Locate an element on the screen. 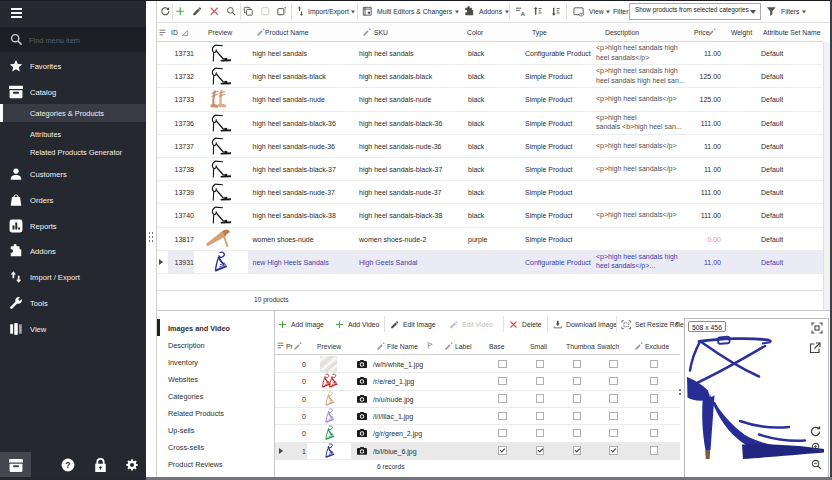 The image size is (832, 480). svg-text: A is located at coordinates (523, 14).